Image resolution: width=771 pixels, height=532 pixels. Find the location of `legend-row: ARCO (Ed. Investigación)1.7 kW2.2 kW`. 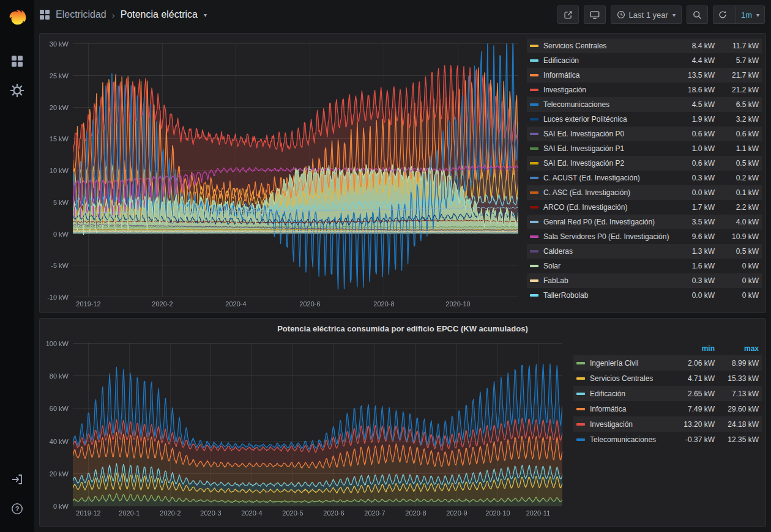

legend-row: ARCO (Ed. Investigación)1.7 kW2.2 kW is located at coordinates (644, 207).